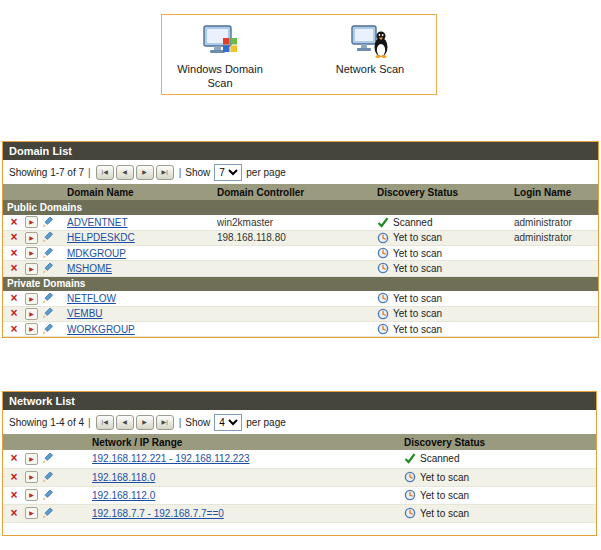 This screenshot has height=550, width=601. Describe the element at coordinates (124, 478) in the screenshot. I see `network-range-link: 192.168.118.0` at that location.